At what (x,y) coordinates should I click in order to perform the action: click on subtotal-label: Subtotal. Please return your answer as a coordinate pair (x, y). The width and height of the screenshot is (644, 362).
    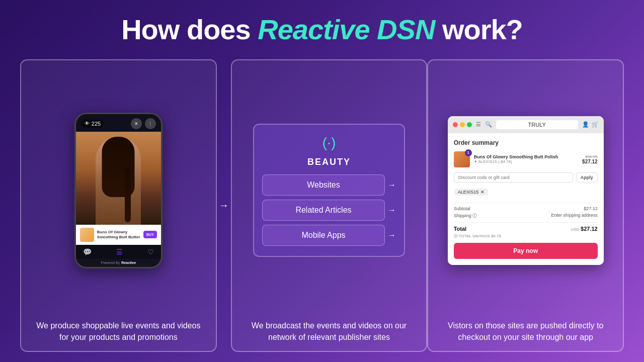
    Looking at the image, I should click on (462, 209).